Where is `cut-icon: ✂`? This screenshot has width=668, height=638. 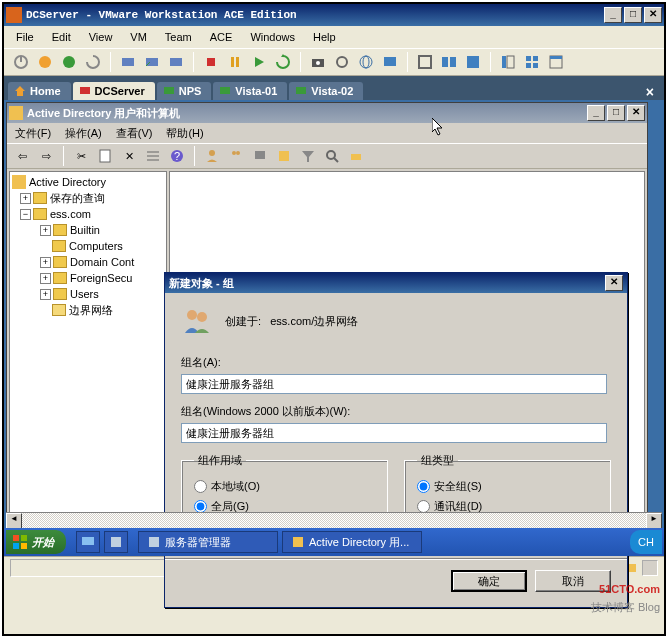 cut-icon: ✂ is located at coordinates (81, 156).